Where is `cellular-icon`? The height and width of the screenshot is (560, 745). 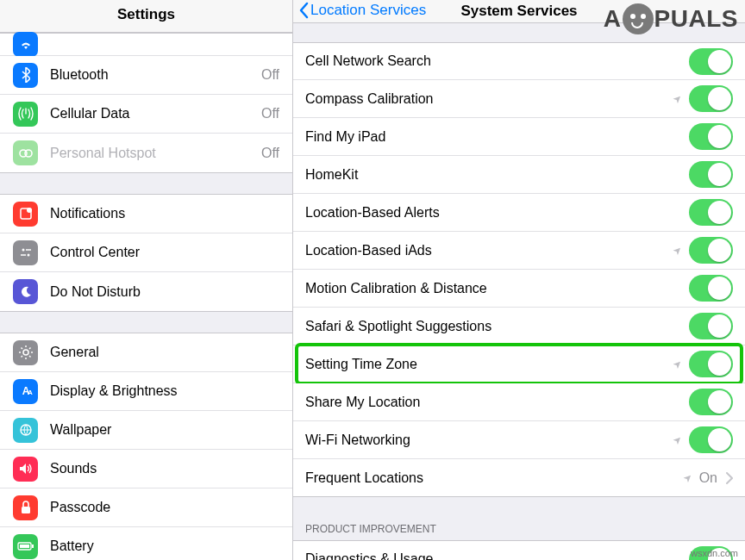 cellular-icon is located at coordinates (26, 114).